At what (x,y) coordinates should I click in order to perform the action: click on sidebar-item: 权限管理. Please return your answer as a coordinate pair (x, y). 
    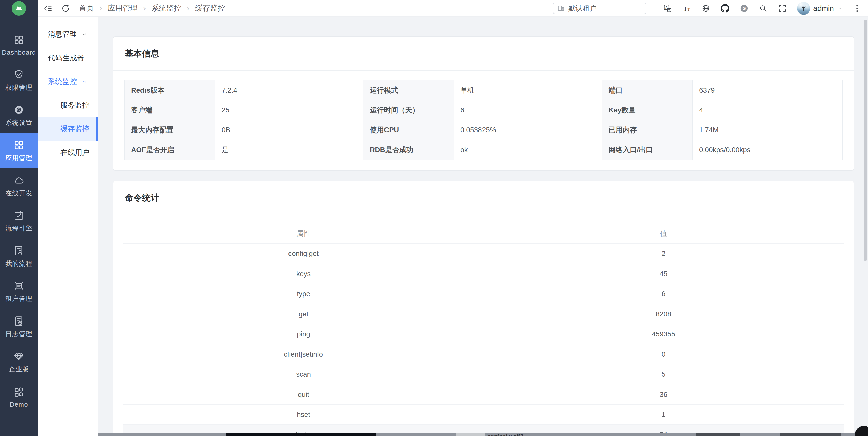
    Looking at the image, I should click on (19, 80).